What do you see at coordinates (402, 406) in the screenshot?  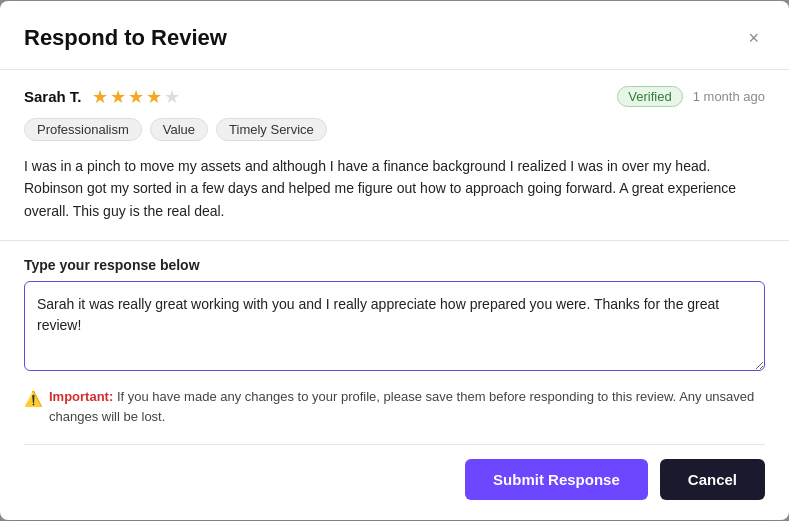 I see `notice-body: If you have made any changes to your pro…` at bounding box center [402, 406].